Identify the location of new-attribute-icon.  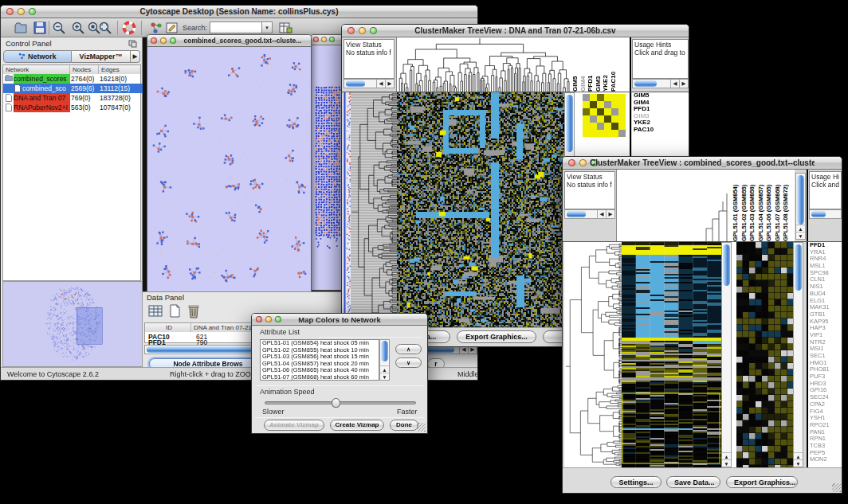
(175, 311).